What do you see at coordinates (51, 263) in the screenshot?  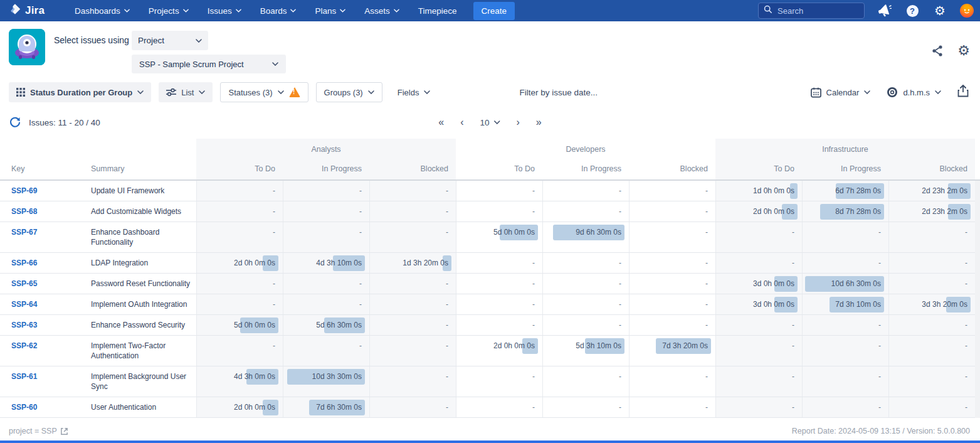 I see `issue-key-link: SSP-66` at bounding box center [51, 263].